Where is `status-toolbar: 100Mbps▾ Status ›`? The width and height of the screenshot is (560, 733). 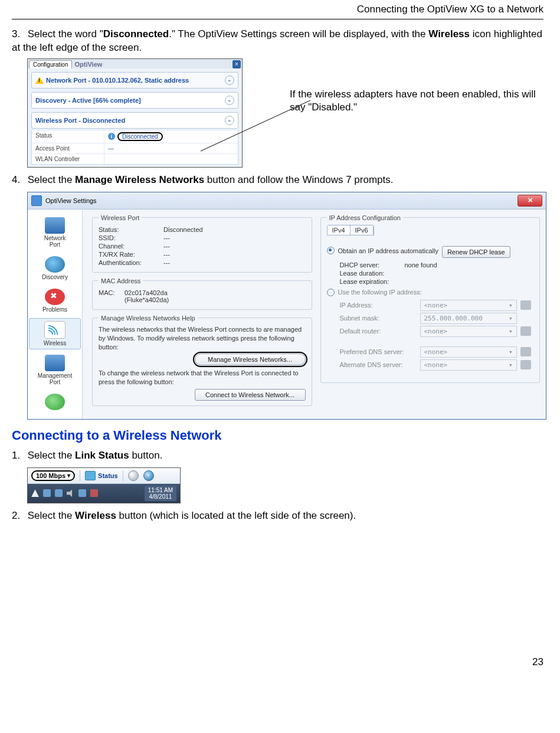 status-toolbar: 100Mbps▾ Status › is located at coordinates (104, 476).